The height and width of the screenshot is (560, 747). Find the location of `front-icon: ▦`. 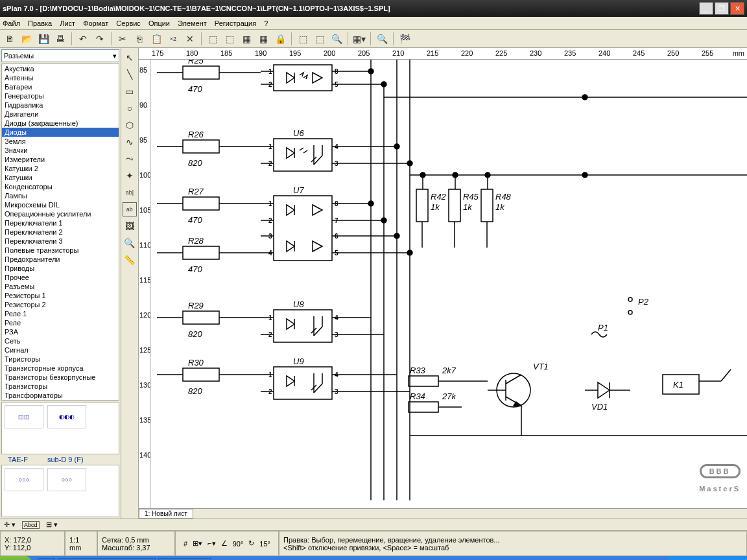

front-icon: ▦ is located at coordinates (246, 39).